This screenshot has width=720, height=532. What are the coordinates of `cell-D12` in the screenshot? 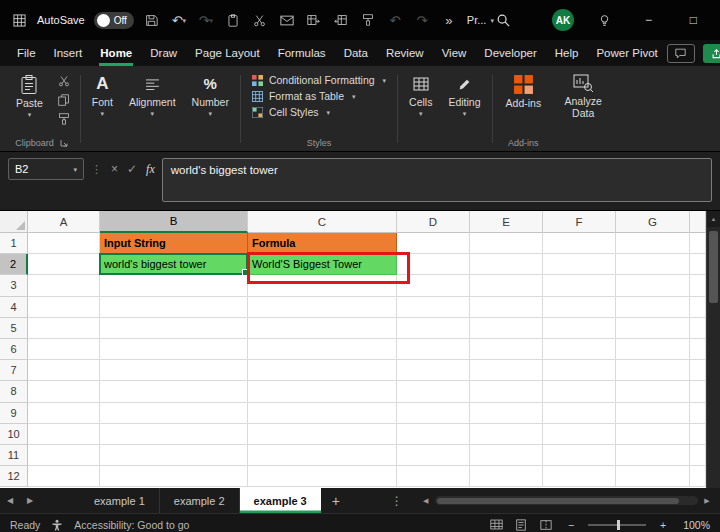 It's located at (434, 476).